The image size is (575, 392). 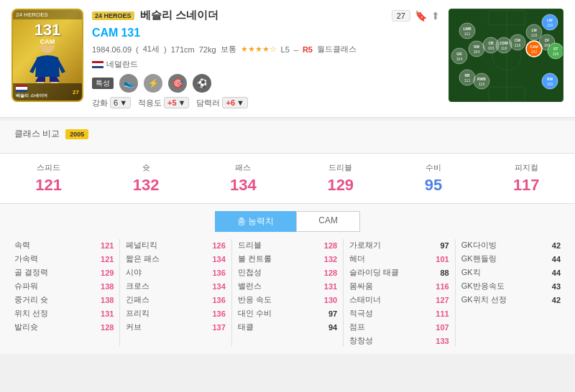 I want to click on stat-row-name: 발리슛, so click(x=26, y=327).